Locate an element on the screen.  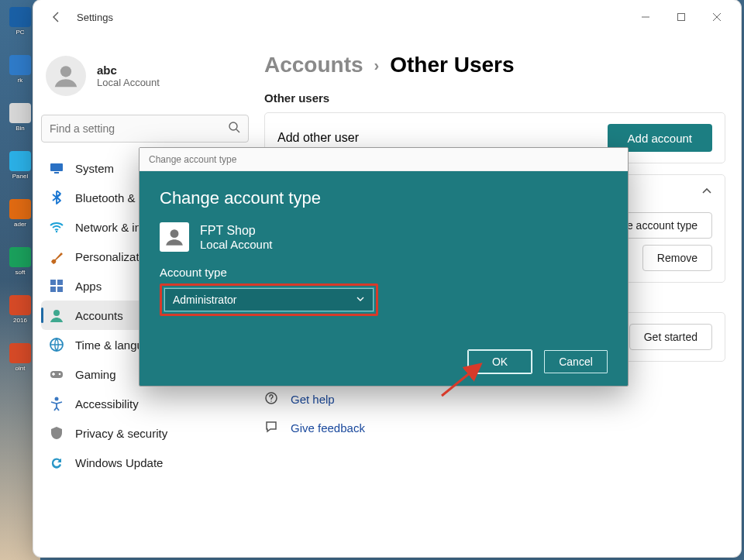
sidebar-item-label: Gaming is located at coordinates (96, 375).